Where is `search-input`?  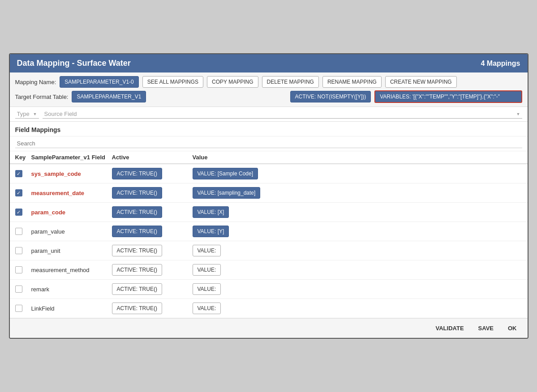
search-input is located at coordinates (269, 144).